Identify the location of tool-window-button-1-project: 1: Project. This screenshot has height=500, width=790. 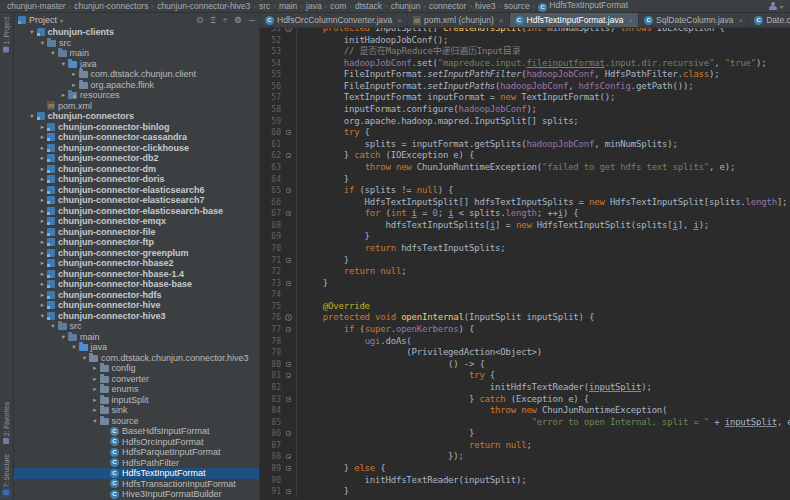
(6, 34).